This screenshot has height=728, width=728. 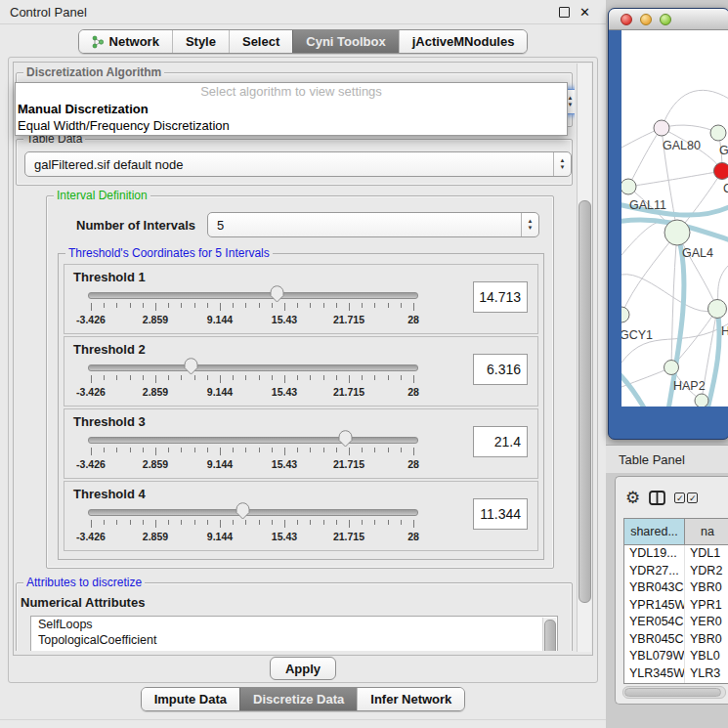 I want to click on node-gal4, so click(x=677, y=233).